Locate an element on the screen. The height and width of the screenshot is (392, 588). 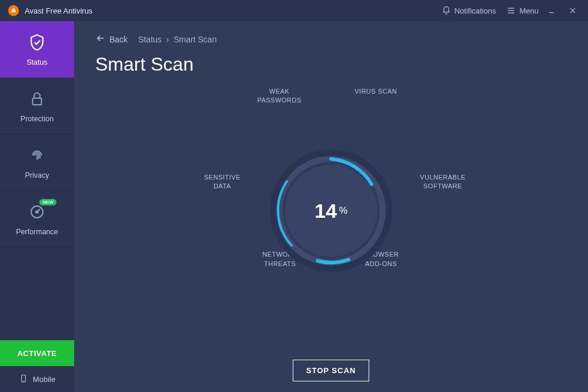
menu-icon is located at coordinates (511, 11).